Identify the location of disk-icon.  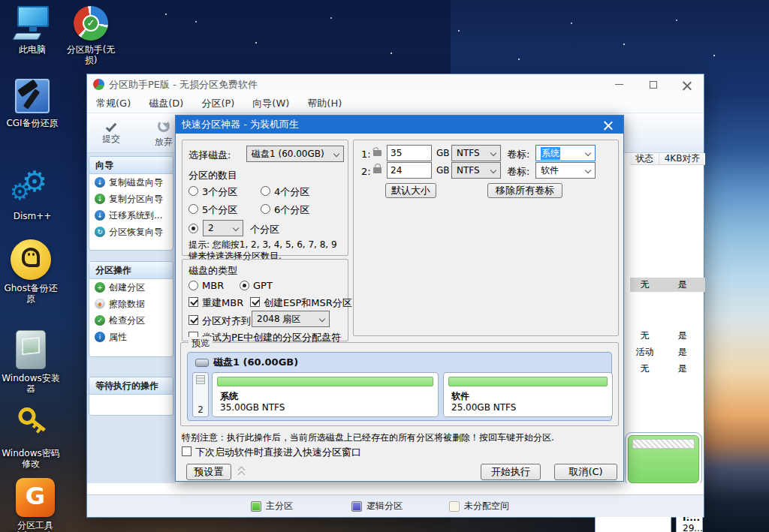
(202, 363).